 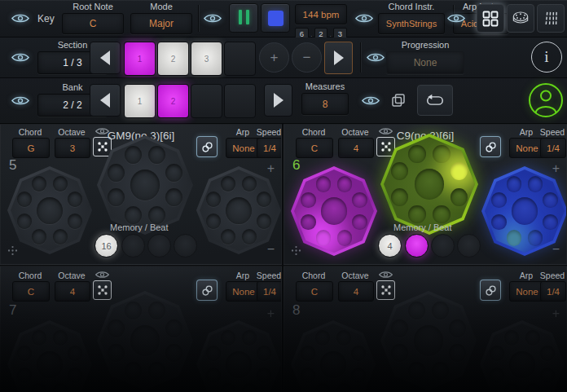 I want to click on bank-next-button, so click(x=279, y=100).